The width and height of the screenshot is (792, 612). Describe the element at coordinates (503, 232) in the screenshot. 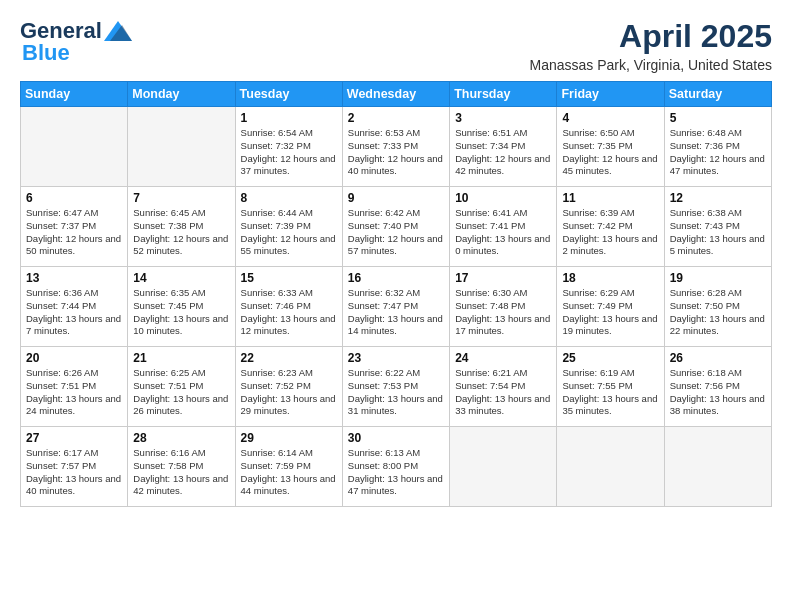

I see `day-info: Sunrise: 6:41 AM Sunset: 7:41 PM Dayligh…` at that location.